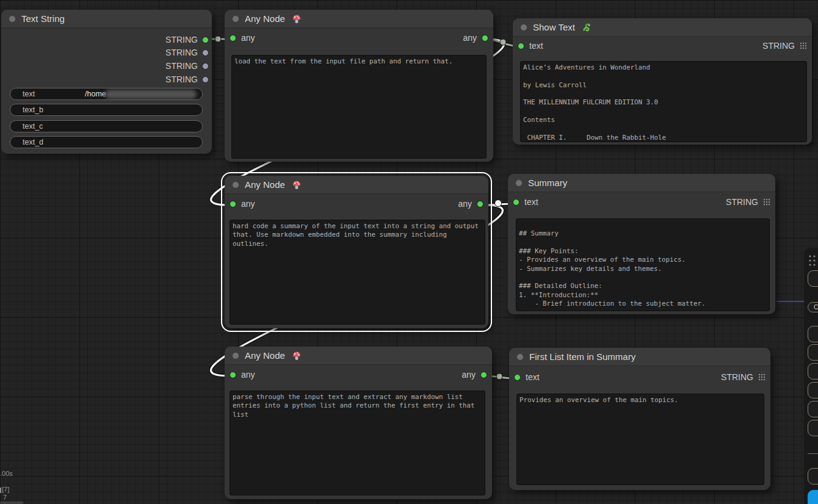  What do you see at coordinates (643, 265) in the screenshot?
I see `text-display: ## Summary ### Key Points: - Provides an…` at bounding box center [643, 265].